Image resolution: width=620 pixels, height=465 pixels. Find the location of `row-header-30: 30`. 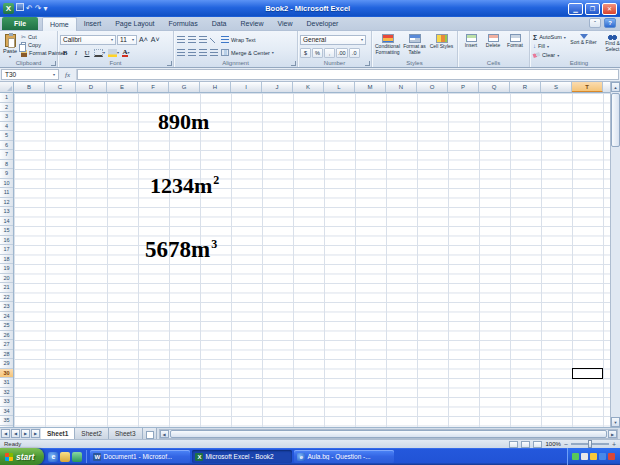

row-header-30: 30 is located at coordinates (6, 374).